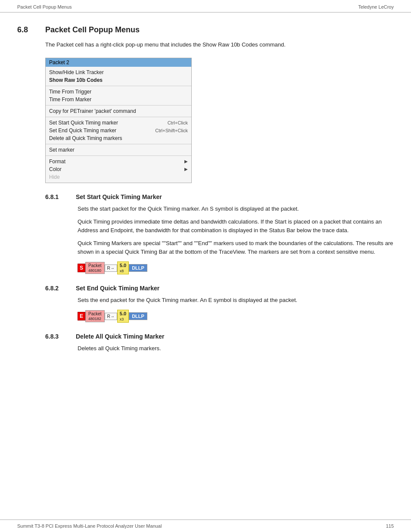 This screenshot has width=411, height=532. I want to click on popup-item-color: Color ▶, so click(118, 169).